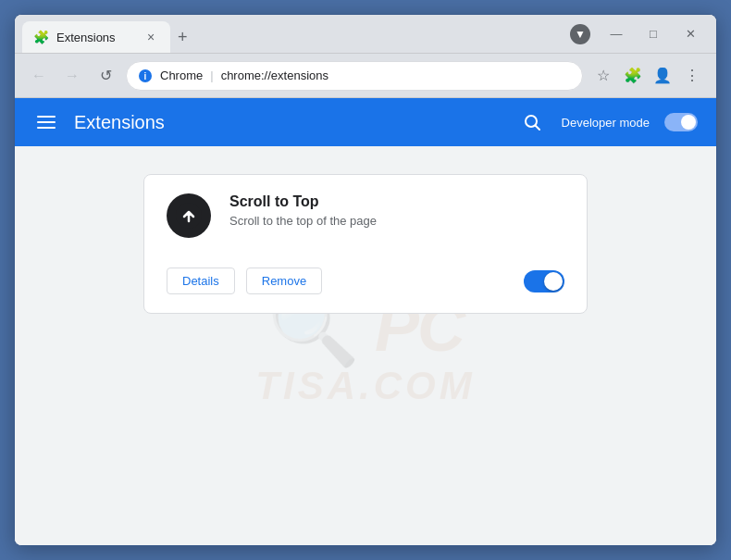  Describe the element at coordinates (145, 76) in the screenshot. I see `security-icon: i` at that location.